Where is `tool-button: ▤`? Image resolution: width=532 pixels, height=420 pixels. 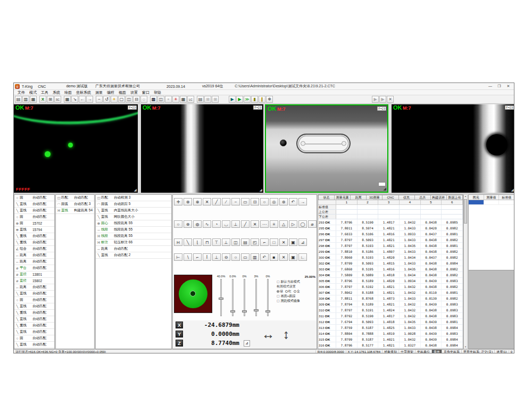 tool-button: ▤ is located at coordinates (245, 242).